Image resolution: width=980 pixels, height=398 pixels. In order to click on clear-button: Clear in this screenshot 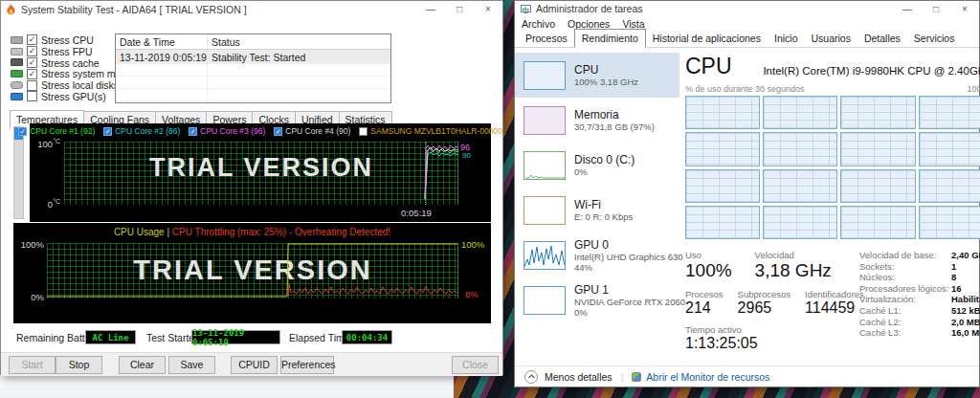, I will do `click(142, 365)`.